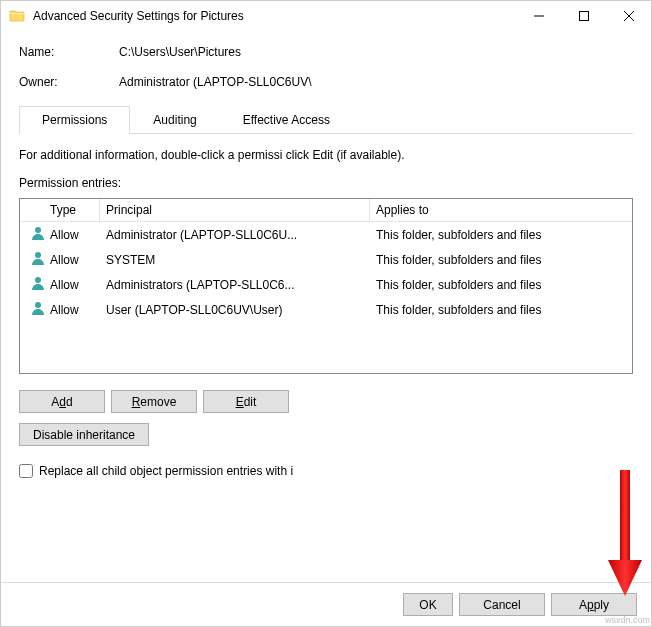 The width and height of the screenshot is (652, 627). What do you see at coordinates (501, 210) in the screenshot?
I see `column-applies-to: Applies to` at bounding box center [501, 210].